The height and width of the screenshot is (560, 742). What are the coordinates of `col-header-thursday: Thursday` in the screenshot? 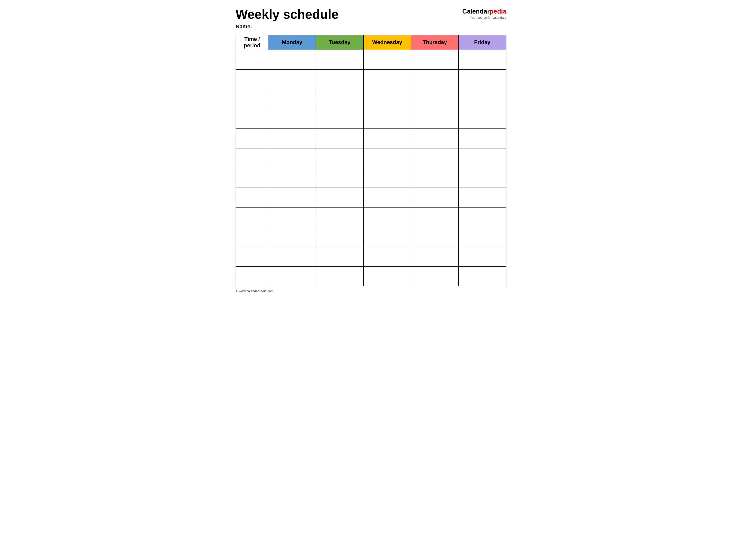 It's located at (435, 42).